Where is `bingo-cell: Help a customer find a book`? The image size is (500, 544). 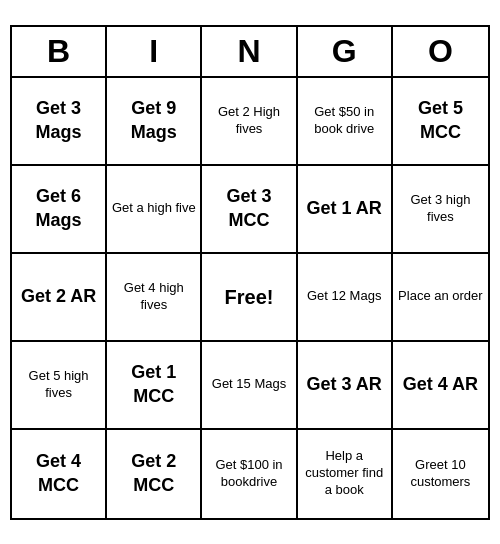 bingo-cell: Help a customer find a book is located at coordinates (346, 474).